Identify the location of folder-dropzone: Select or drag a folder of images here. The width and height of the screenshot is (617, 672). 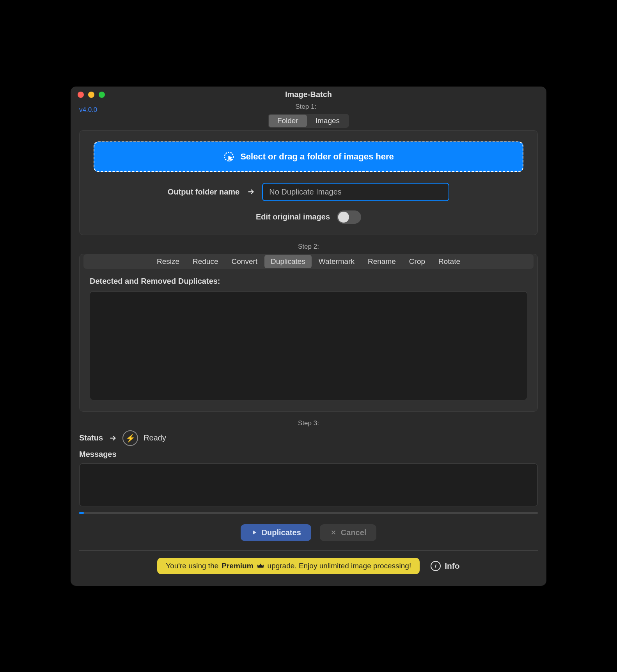
(308, 157).